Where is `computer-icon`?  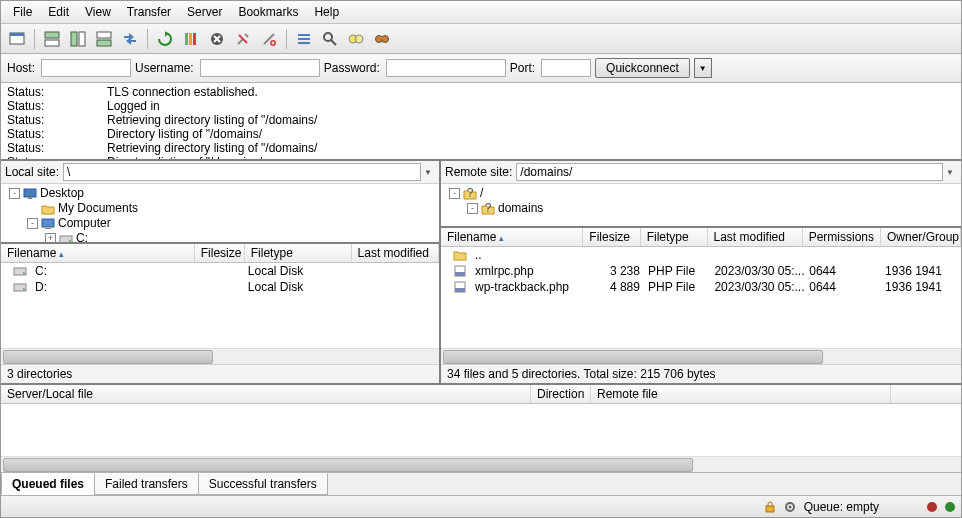 computer-icon is located at coordinates (48, 224).